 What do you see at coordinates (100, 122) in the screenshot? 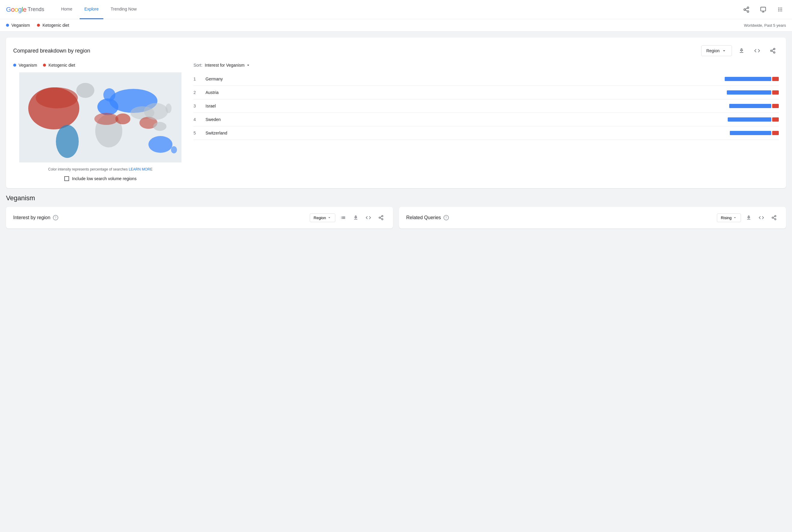
I see `map-container: Veganism Ketogenic diet` at bounding box center [100, 122].